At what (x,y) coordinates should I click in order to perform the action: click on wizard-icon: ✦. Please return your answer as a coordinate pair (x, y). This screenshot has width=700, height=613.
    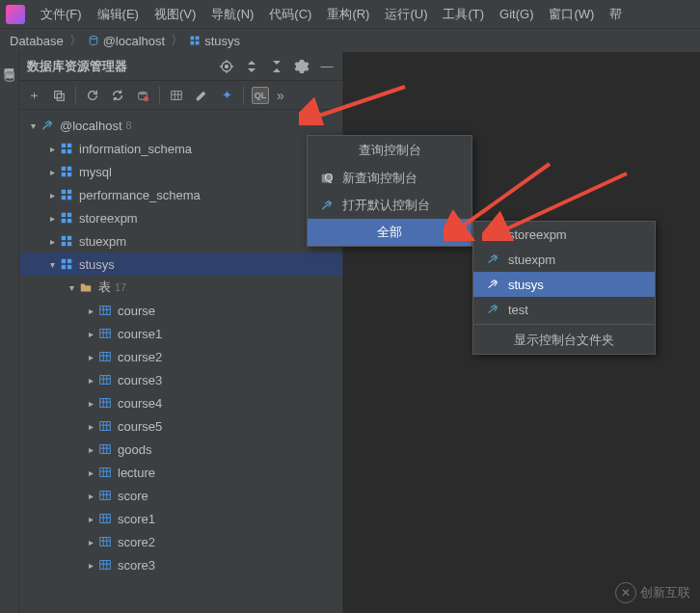
    Looking at the image, I should click on (227, 95).